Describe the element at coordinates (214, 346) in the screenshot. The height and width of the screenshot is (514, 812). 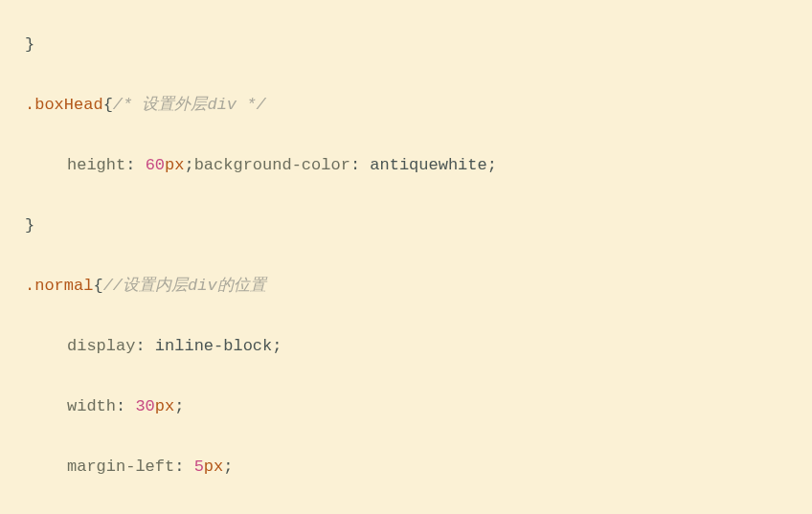
I see `value: inline-block` at that location.